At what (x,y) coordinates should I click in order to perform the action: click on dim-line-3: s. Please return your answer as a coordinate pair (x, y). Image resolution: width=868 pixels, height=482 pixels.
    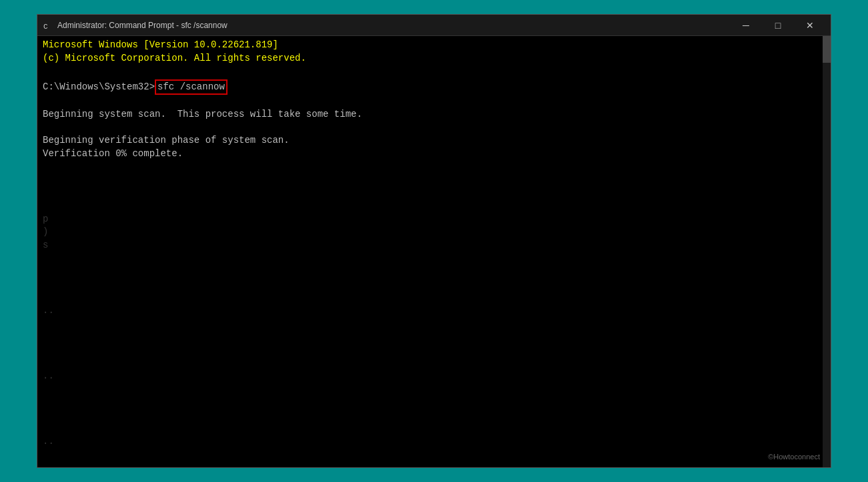
    Looking at the image, I should click on (434, 246).